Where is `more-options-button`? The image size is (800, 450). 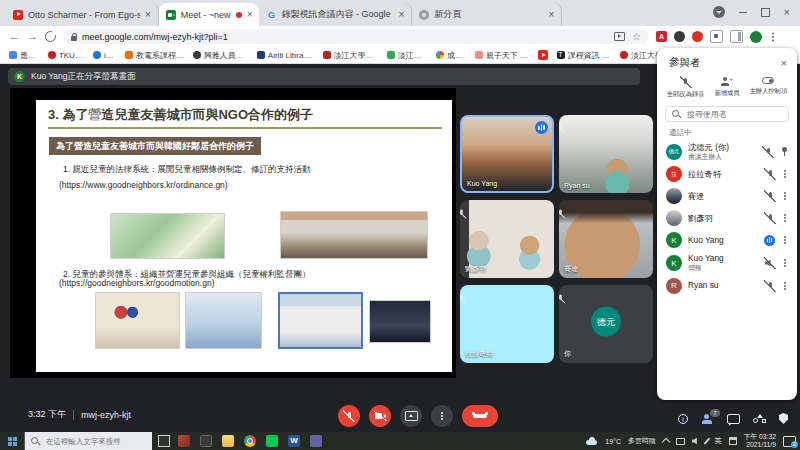
more-options-button is located at coordinates (442, 416).